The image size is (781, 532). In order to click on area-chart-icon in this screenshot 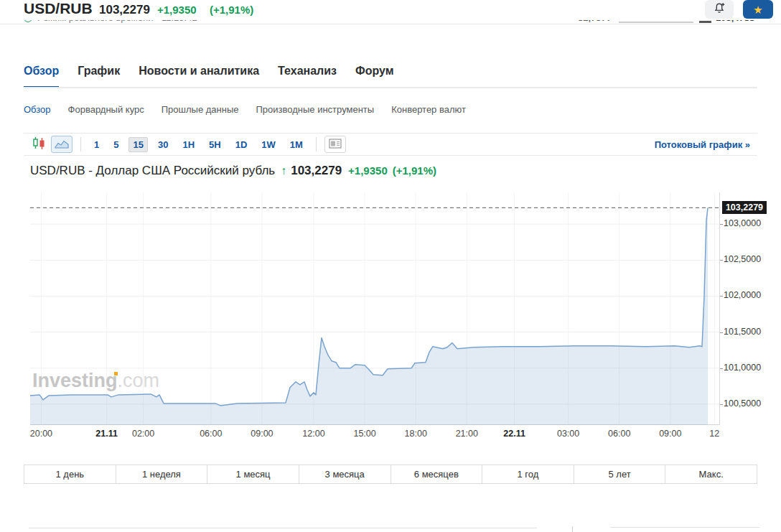, I will do `click(62, 145)`.